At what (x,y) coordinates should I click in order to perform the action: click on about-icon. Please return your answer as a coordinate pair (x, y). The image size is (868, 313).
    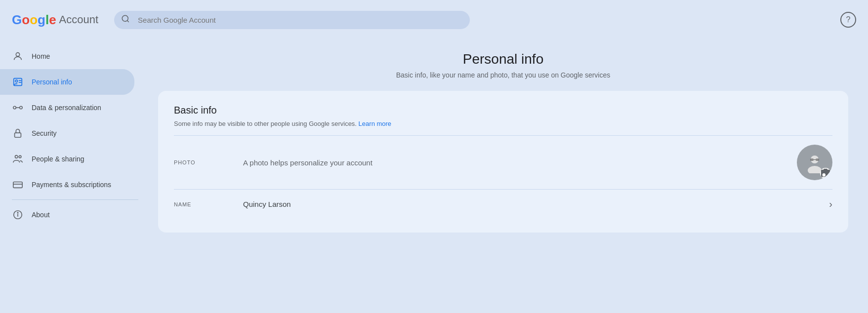
    Looking at the image, I should click on (18, 215).